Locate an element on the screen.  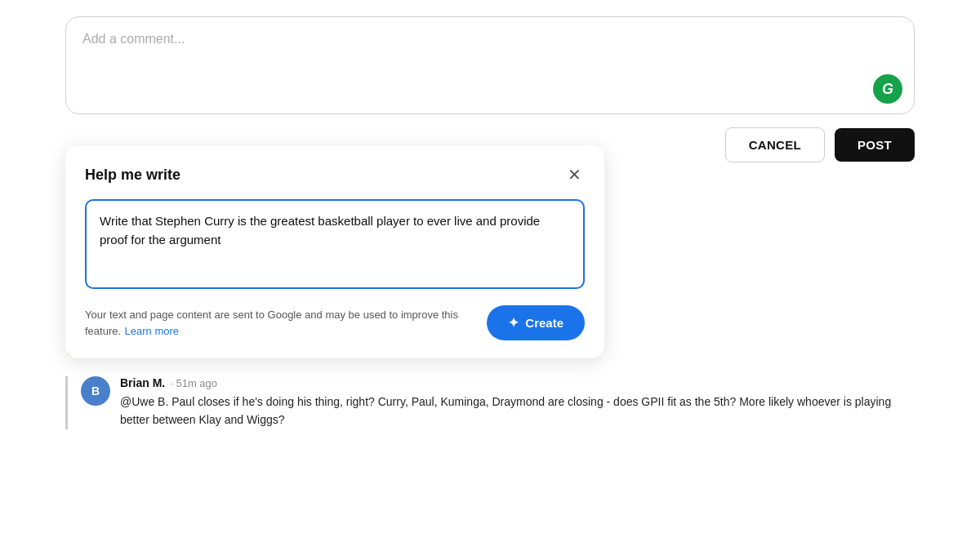
help-write-textarea is located at coordinates (335, 244).